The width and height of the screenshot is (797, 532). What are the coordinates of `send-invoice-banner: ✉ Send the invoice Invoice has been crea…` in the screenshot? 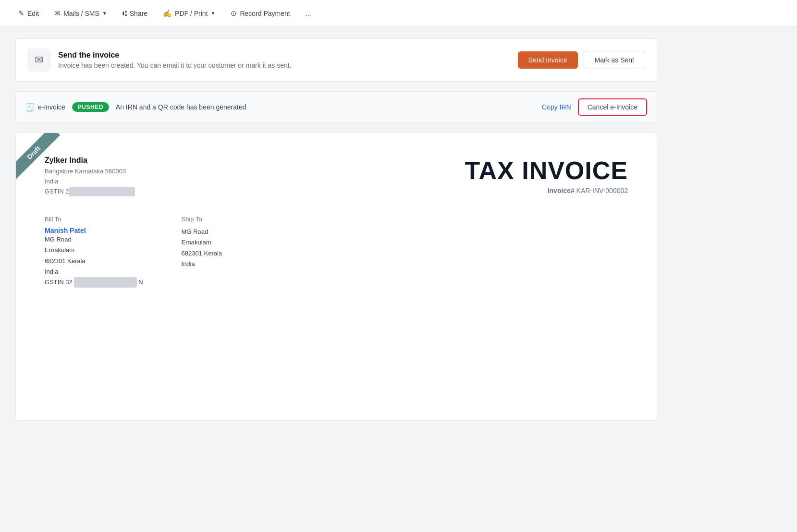 It's located at (336, 60).